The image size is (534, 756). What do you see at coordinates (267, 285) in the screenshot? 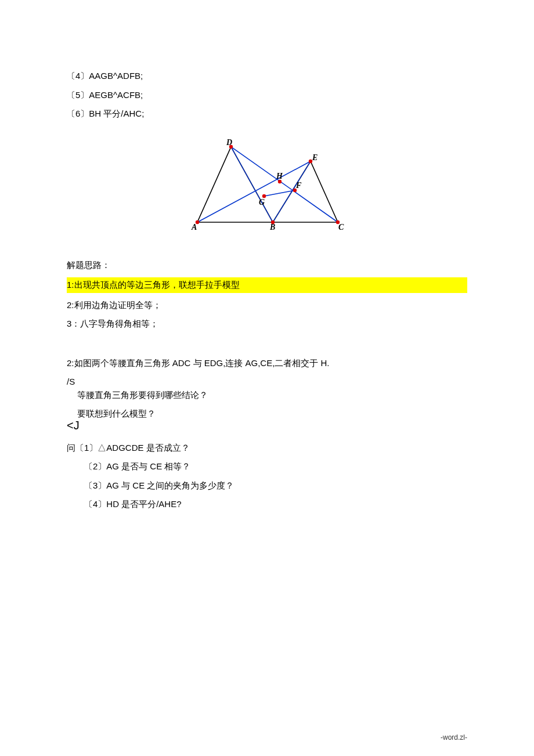
I see `step-1-highlight: 1:出现共顶点的等边三角形，联想手拉手模型` at bounding box center [267, 285].